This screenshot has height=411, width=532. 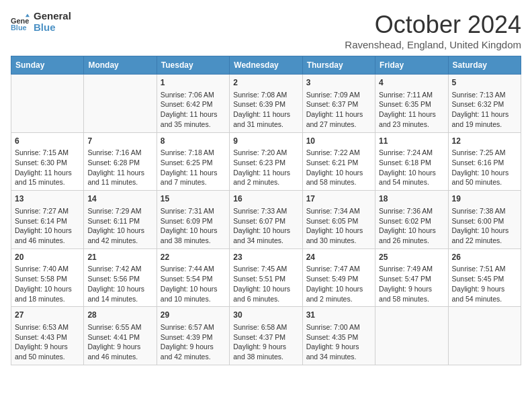 I want to click on day-number: 25, so click(x=411, y=258).